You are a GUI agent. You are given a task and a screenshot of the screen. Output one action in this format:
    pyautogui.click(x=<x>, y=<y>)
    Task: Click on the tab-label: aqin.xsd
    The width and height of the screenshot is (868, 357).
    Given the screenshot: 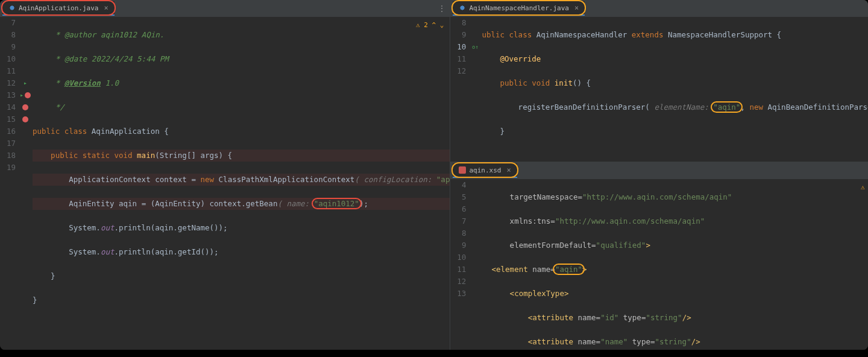 What is the action you would take?
    pyautogui.click(x=485, y=170)
    